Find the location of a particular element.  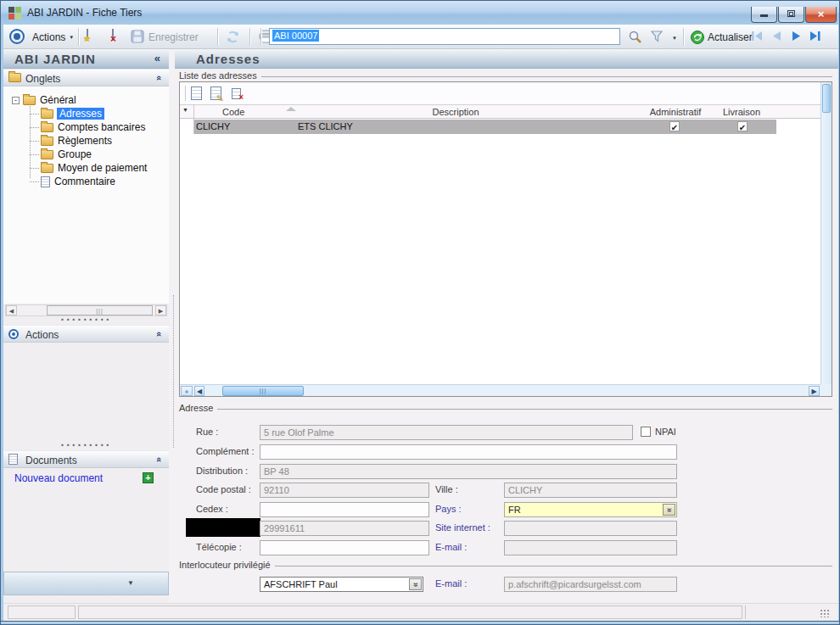

actions-panel is located at coordinates (87, 392).